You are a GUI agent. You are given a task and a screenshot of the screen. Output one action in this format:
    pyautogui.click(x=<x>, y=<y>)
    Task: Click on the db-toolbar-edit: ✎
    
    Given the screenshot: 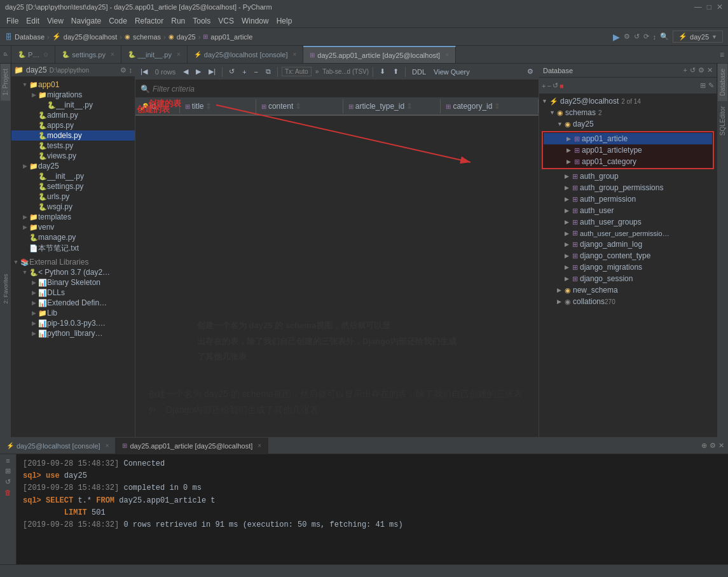 What is the action you would take?
    pyautogui.click(x=711, y=85)
    